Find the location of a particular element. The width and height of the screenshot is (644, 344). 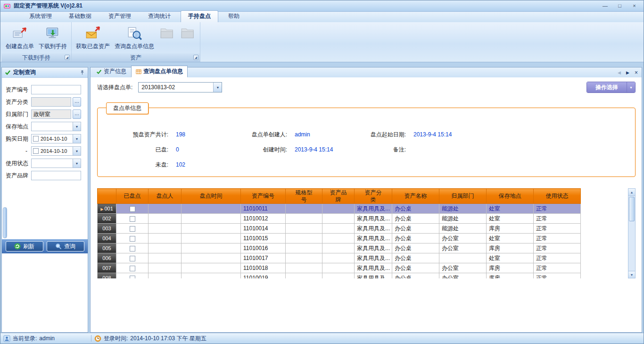

tab-scroll-right-icon: ▶ is located at coordinates (628, 73).